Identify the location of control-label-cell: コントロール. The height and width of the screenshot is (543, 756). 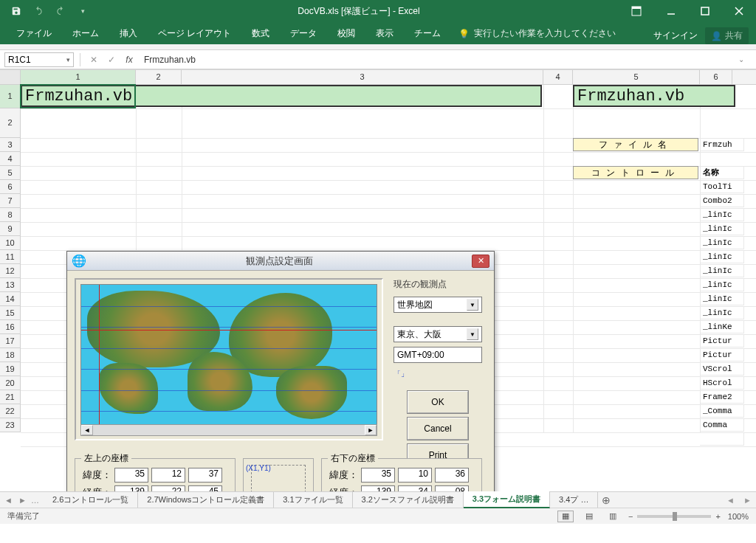
(636, 173).